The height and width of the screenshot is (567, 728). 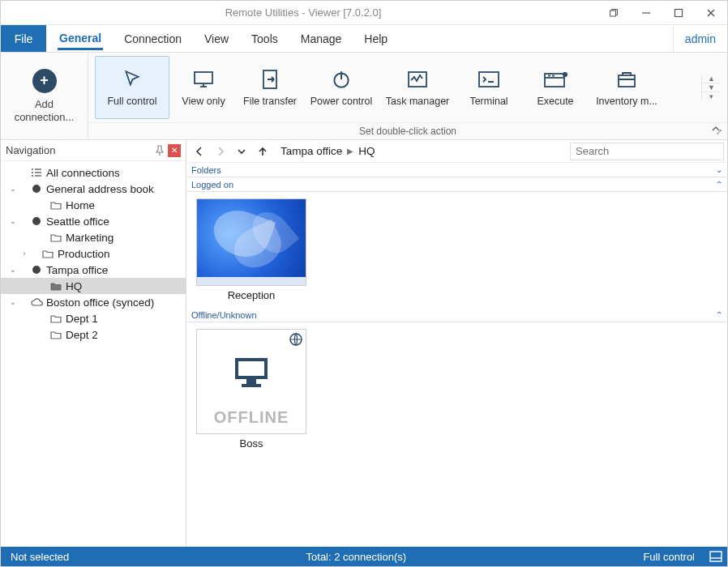 I want to click on nav-history-button, so click(x=242, y=151).